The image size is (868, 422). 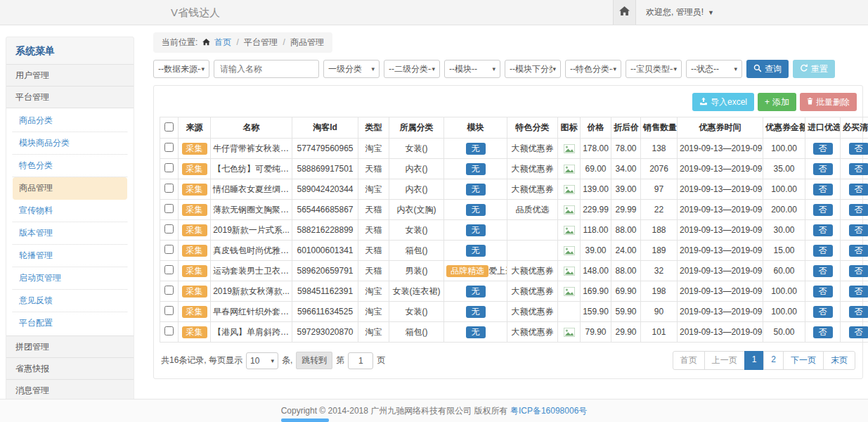 What do you see at coordinates (803, 360) in the screenshot?
I see `page-button-下一页: 下一页` at bounding box center [803, 360].